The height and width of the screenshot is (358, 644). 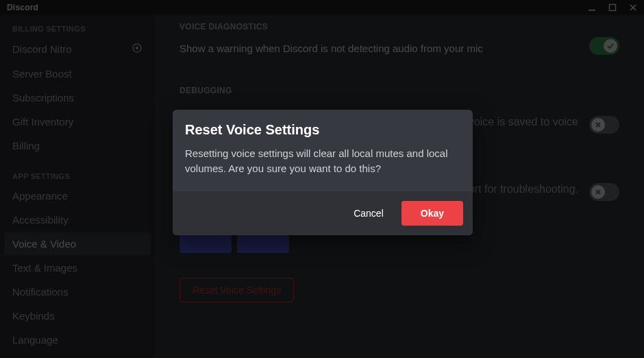 I want to click on modal-title: Reset Voice Settings, so click(x=323, y=130).